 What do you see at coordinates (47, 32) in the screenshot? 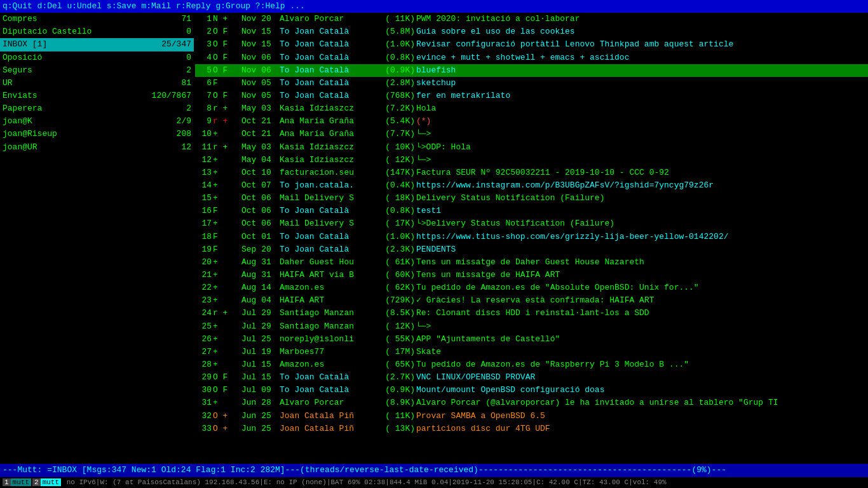
I see `folder-name: Diputacio Castello` at bounding box center [47, 32].